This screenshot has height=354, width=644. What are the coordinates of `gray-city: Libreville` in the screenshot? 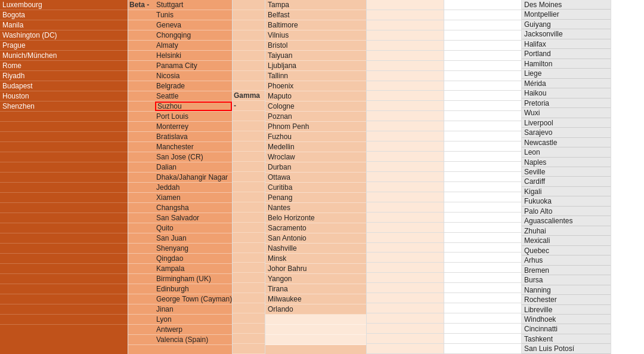 It's located at (566, 310).